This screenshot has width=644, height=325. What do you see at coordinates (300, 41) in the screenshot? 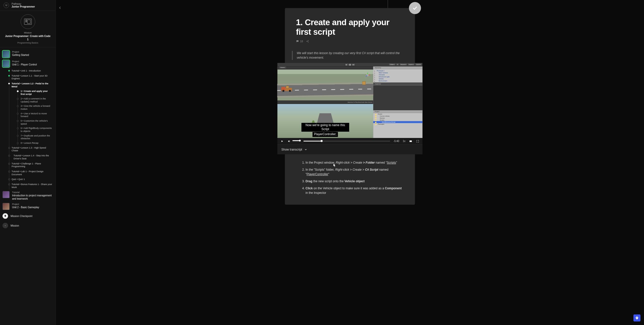
I see `comments-link: 18` at bounding box center [300, 41].